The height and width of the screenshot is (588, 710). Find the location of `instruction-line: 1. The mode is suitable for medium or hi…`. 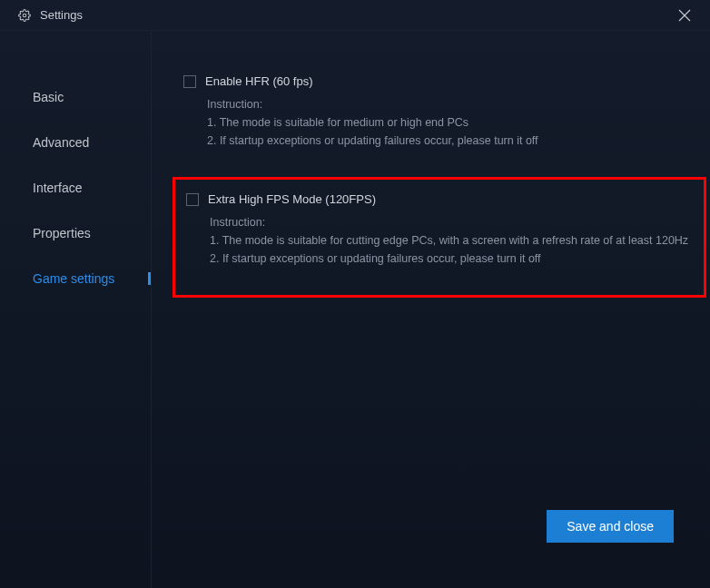

instruction-line: 1. The mode is suitable for medium or hi… is located at coordinates (459, 122).